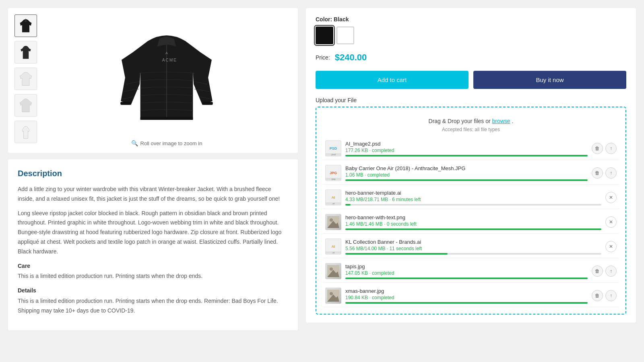 The height and width of the screenshot is (362, 644). I want to click on file-status: 4.33 MB/218.71 MB · 6 minutes left, so click(473, 200).